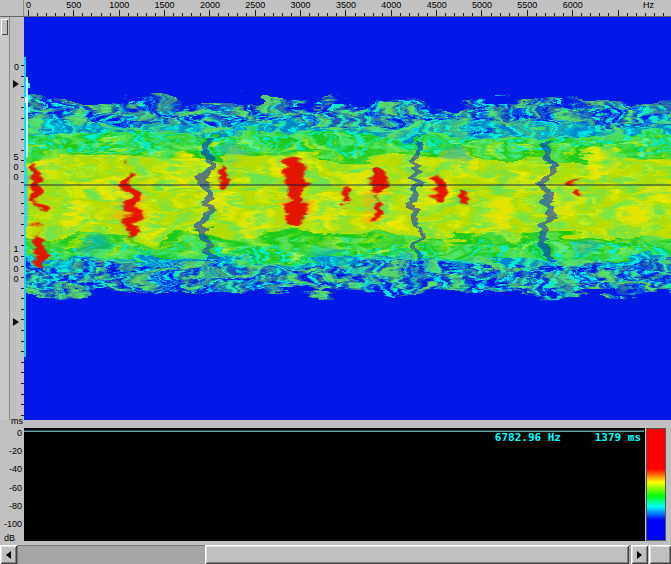  Describe the element at coordinates (660, 554) in the screenshot. I see `scrollbar-corner` at that location.